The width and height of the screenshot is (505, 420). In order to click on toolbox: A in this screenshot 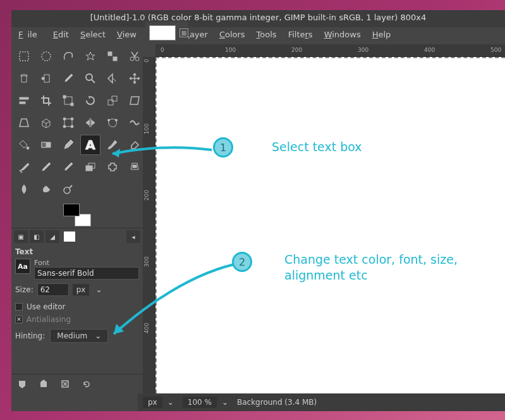, I will do `click(77, 123)`.